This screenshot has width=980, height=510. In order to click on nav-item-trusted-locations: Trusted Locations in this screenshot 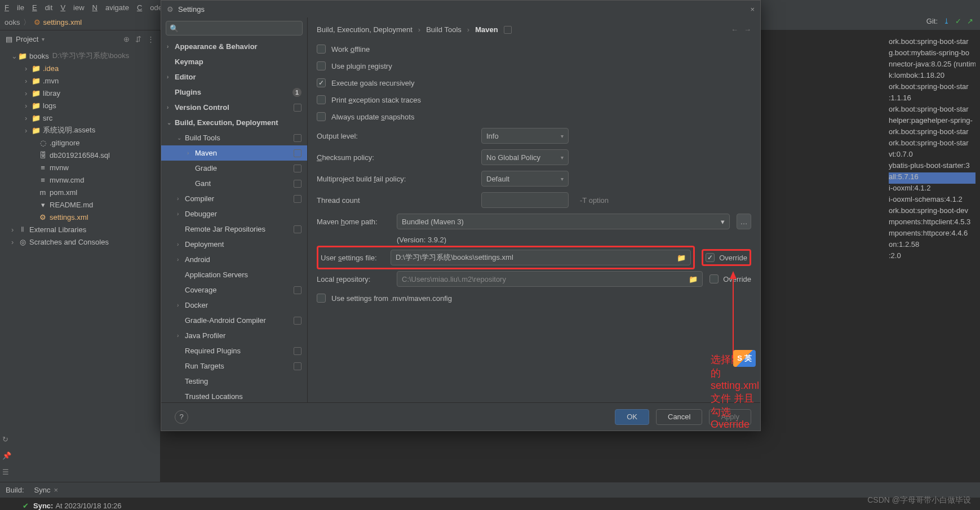, I will do `click(234, 396)`.